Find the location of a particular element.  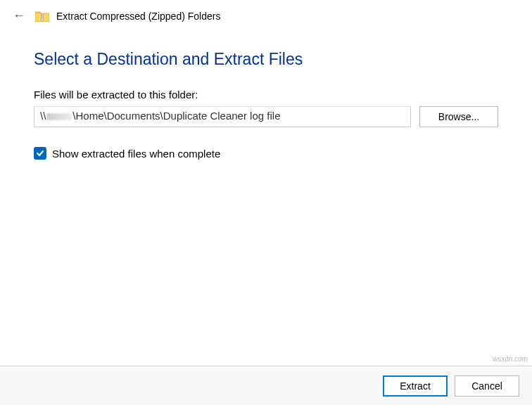

path-label: Files will be extracted to this folder: is located at coordinates (266, 94).